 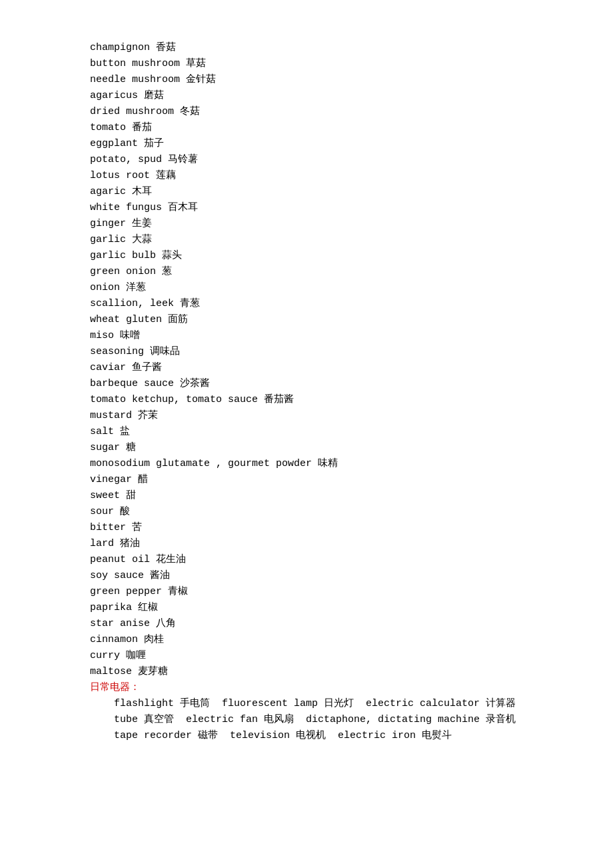 I want to click on line-item: cinnamon 肉桂, so click(x=306, y=640).